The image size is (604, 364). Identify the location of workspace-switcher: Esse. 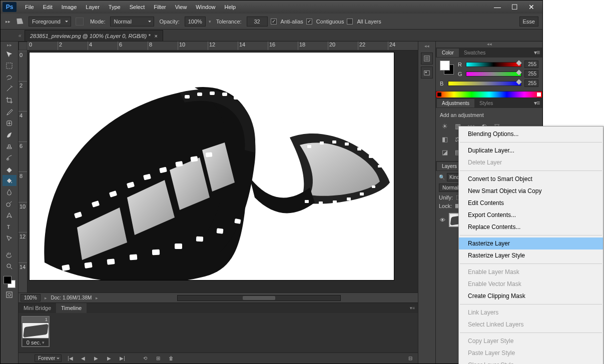
(529, 22).